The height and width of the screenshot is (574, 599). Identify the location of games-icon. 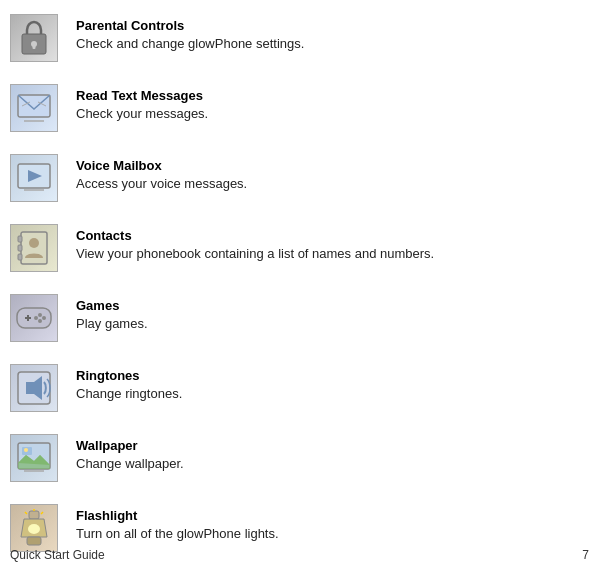
(34, 318).